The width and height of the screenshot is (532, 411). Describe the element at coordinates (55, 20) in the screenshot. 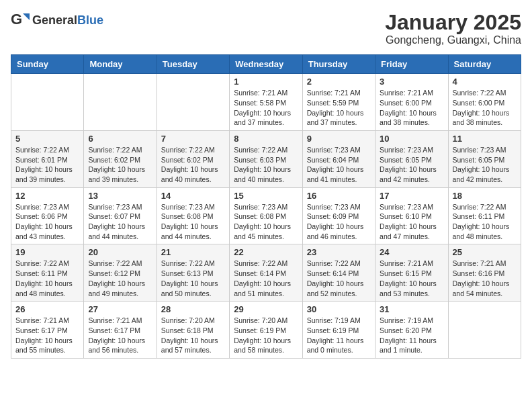

I see `logo-text-general: General` at that location.